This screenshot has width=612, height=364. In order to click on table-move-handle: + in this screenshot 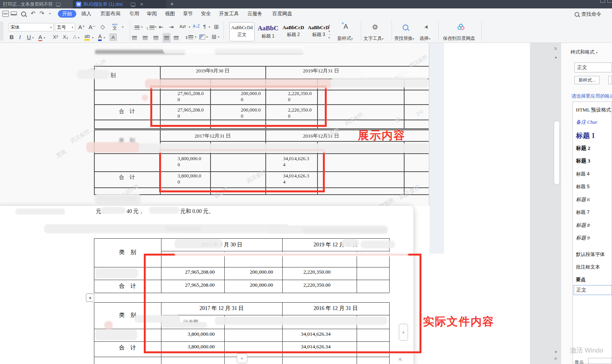, I will do `click(90, 298)`.